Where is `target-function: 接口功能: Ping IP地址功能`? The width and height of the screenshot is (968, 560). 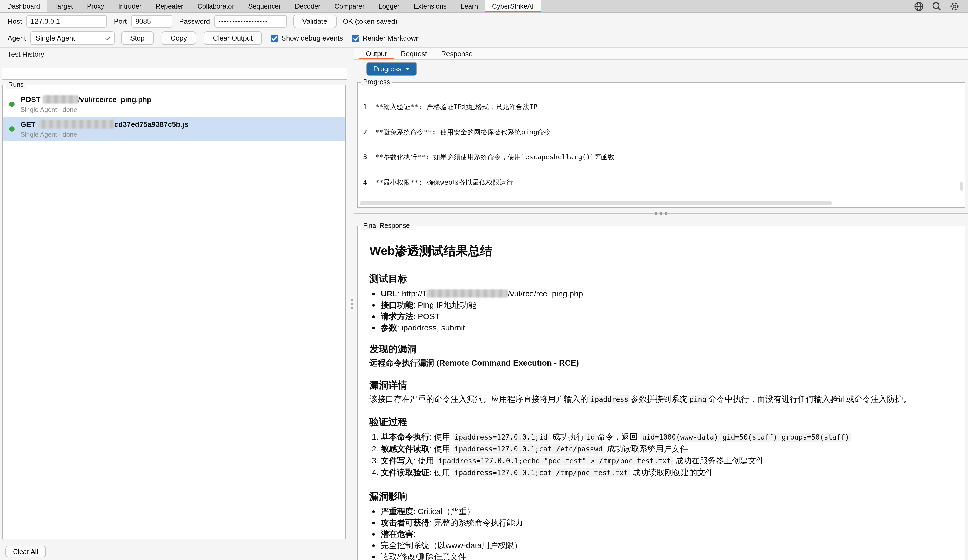
target-function: 接口功能: Ping IP地址功能 is located at coordinates (663, 305).